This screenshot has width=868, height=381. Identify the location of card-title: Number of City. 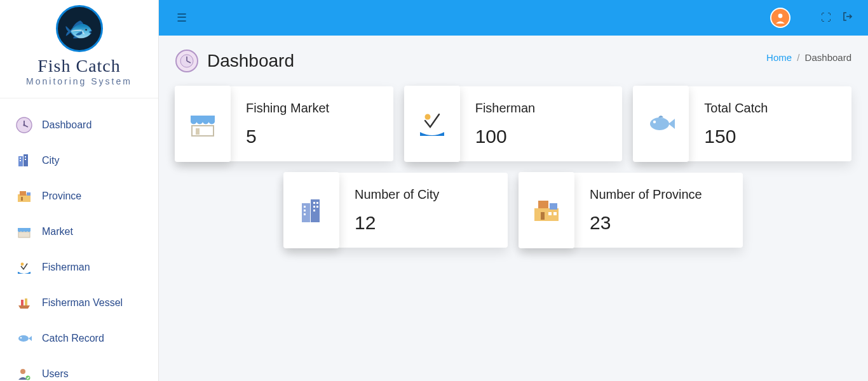
(397, 194).